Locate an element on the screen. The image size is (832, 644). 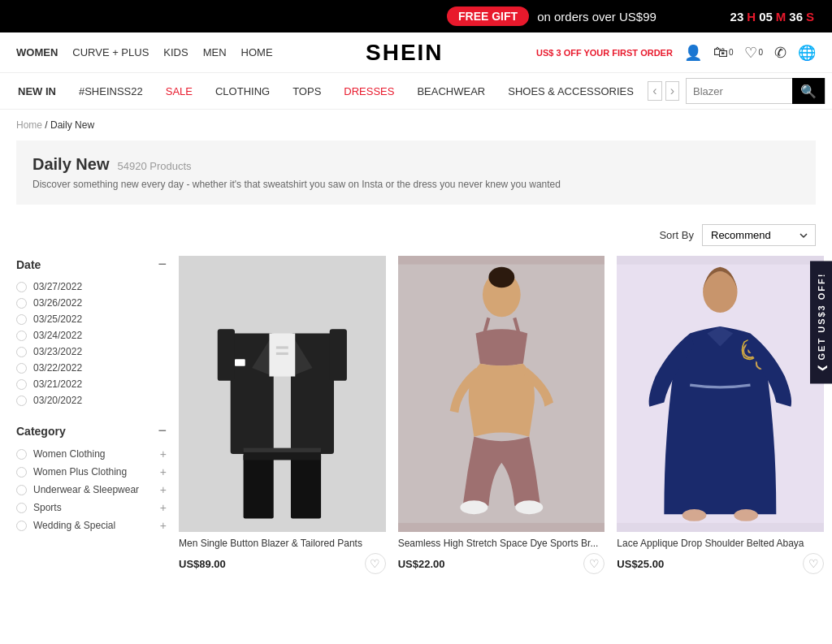
cat-nav-new-in: NEW IN is located at coordinates (37, 91).